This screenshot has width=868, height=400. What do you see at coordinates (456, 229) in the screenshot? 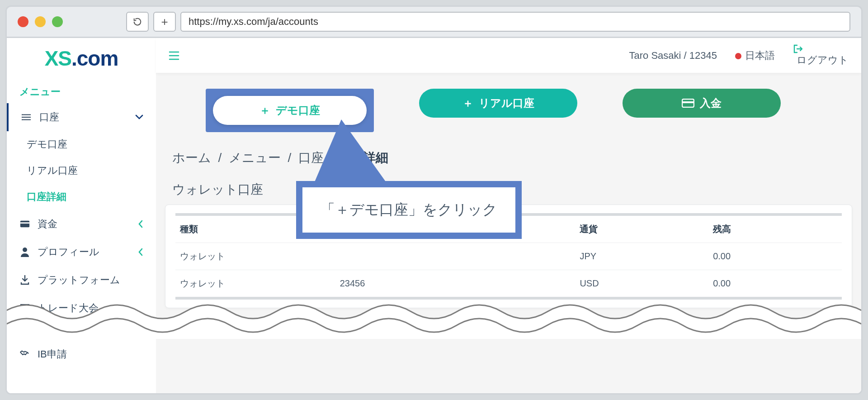
I see `col-number` at bounding box center [456, 229].